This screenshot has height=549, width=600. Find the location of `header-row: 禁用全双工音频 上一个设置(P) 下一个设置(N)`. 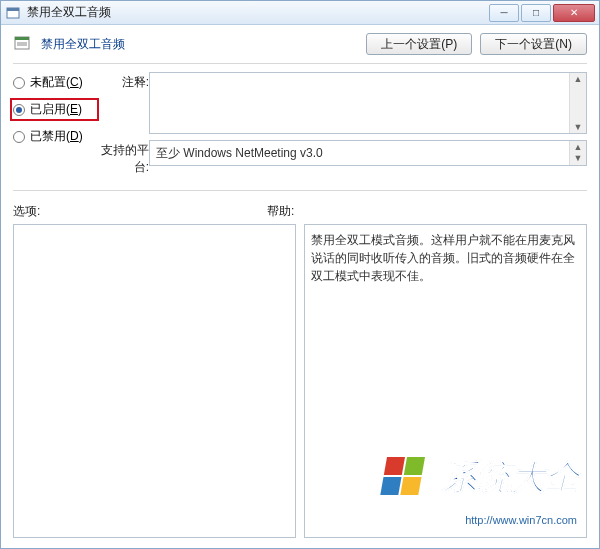

header-row: 禁用全双工音频 上一个设置(P) 下一个设置(N) is located at coordinates (300, 44).